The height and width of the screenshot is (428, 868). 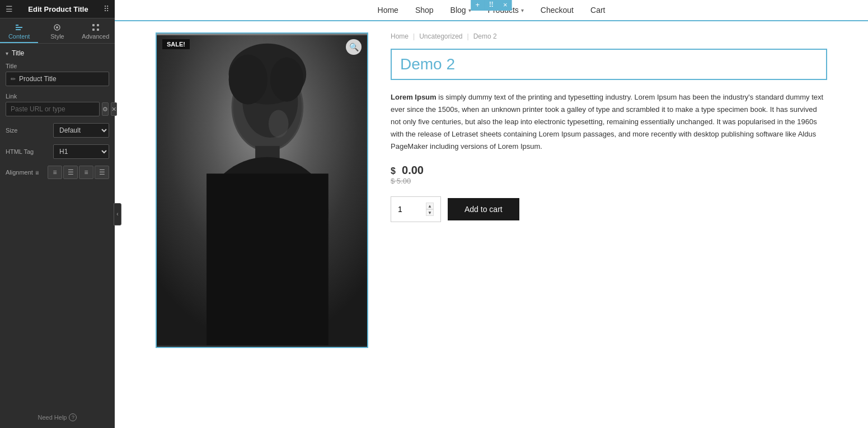 I want to click on add-to-cart-button: Add to cart, so click(x=484, y=209).